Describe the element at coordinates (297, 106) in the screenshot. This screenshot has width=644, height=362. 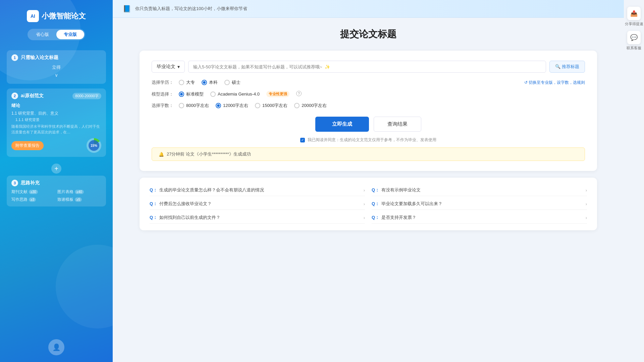
I see `radio-20000-dot` at that location.